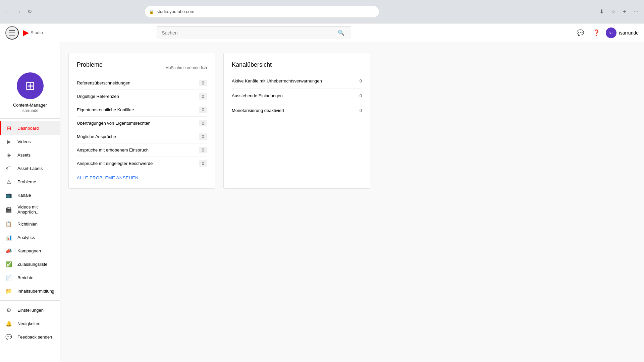 Image resolution: width=644 pixels, height=362 pixels. What do you see at coordinates (30, 233) in the screenshot?
I see `sidebar-nav: ⊞ Dashboard ▶ Videos ◈ Assets 🏷 Asset-La…` at bounding box center [30, 233].